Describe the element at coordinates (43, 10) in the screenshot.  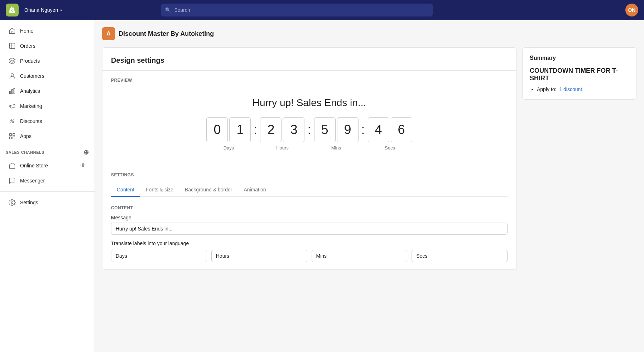
I see `user-menu: Oriana Nguyen ▾` at that location.